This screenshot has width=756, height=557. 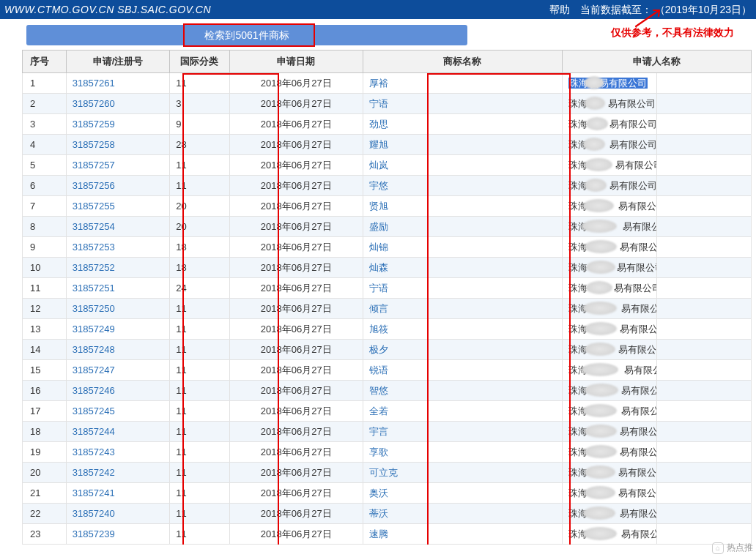 I want to click on cell-tm-name: 灿岚, so click(x=462, y=165).